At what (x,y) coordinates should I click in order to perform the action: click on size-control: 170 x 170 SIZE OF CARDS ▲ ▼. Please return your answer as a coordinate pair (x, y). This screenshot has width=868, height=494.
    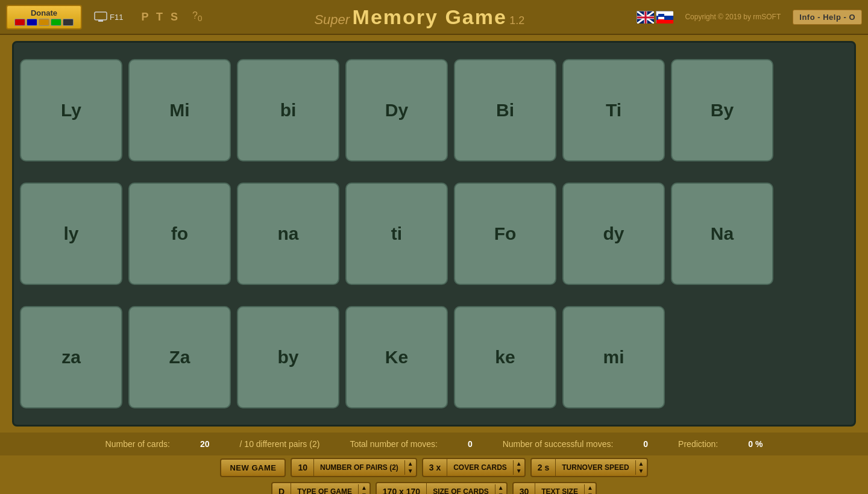
    Looking at the image, I should click on (441, 488).